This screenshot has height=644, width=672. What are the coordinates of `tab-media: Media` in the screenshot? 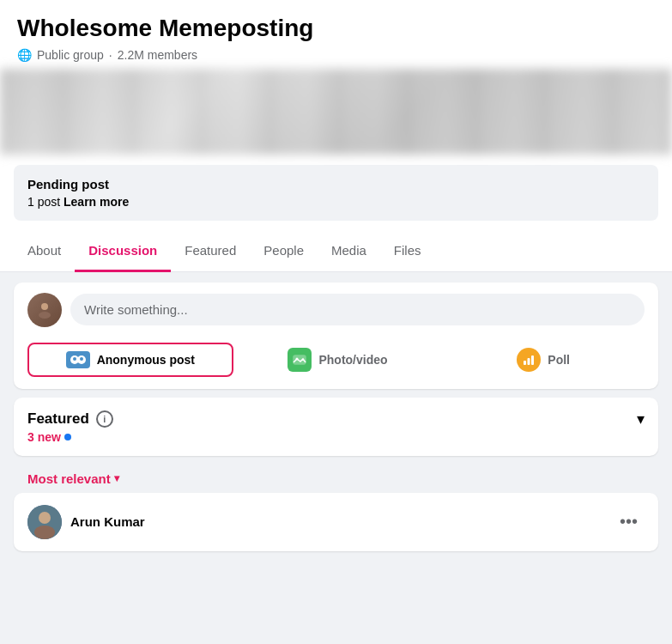 It's located at (348, 252).